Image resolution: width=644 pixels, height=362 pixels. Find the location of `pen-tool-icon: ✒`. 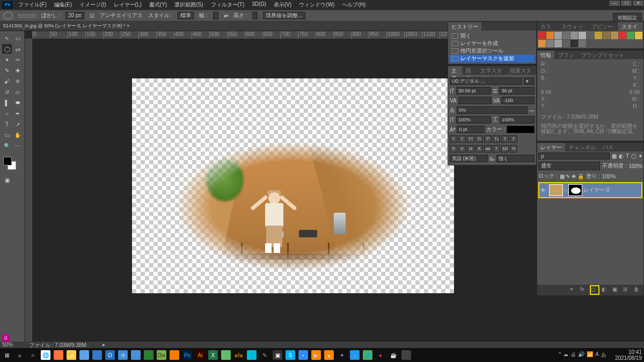

pen-tool-icon: ✒ is located at coordinates (18, 113).